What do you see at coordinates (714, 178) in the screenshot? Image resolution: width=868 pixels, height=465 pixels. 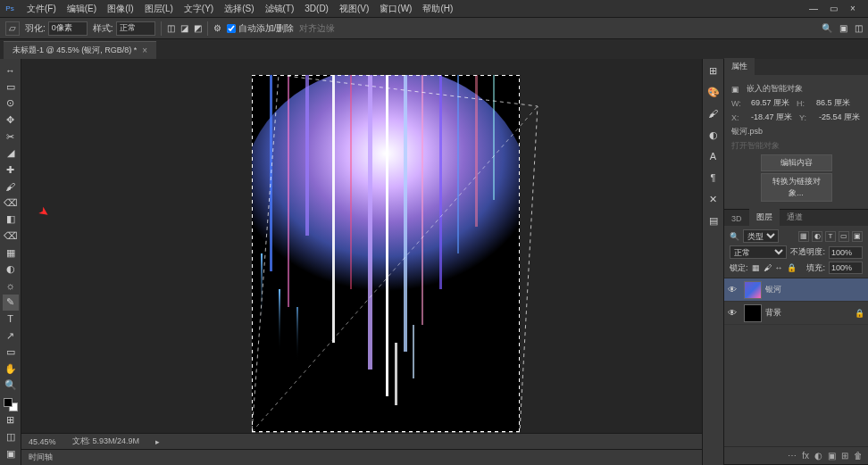 I see `paragraph-panel-icon: ¶` at bounding box center [714, 178].